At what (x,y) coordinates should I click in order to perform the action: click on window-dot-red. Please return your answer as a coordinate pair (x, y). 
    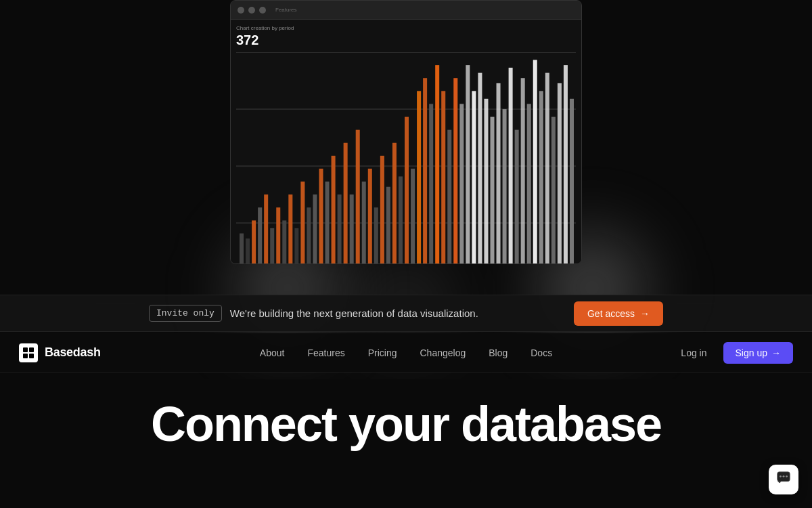
    Looking at the image, I should click on (241, 10).